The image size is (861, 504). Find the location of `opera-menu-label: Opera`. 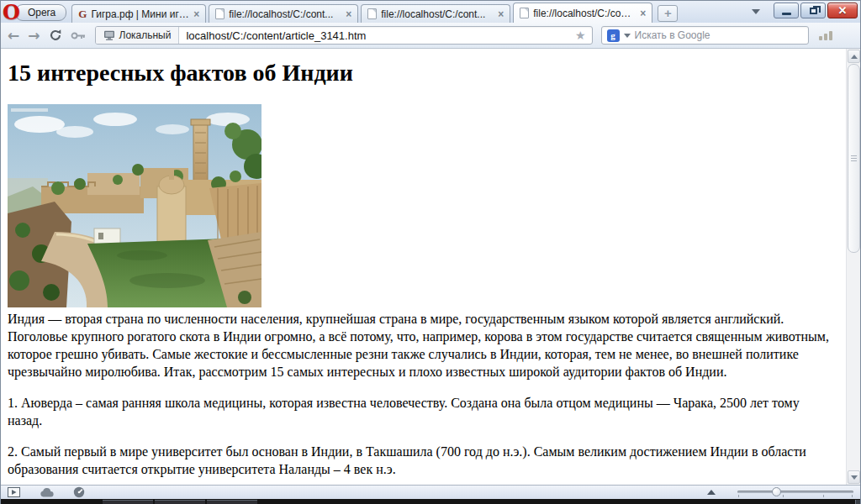

opera-menu-label: Opera is located at coordinates (40, 13).